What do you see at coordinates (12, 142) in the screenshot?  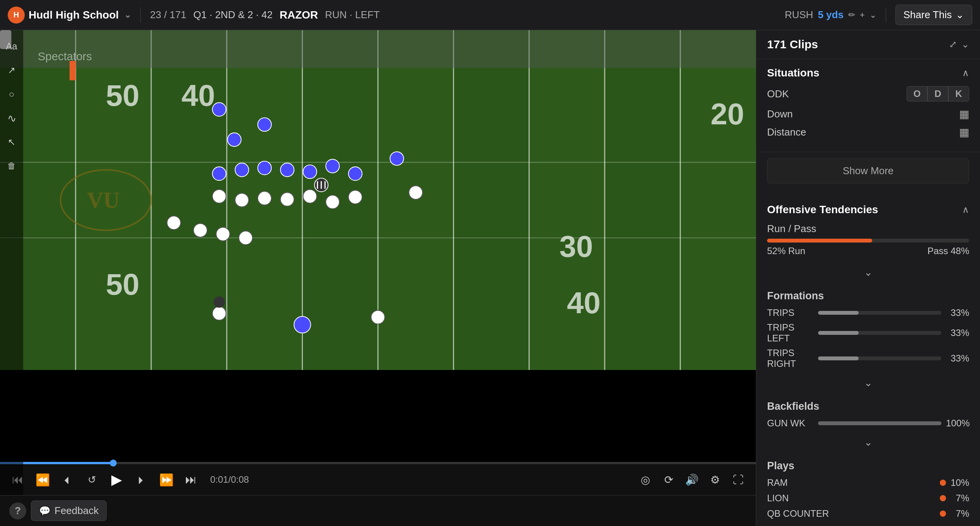 I see `select-tool: ↖` at bounding box center [12, 142].